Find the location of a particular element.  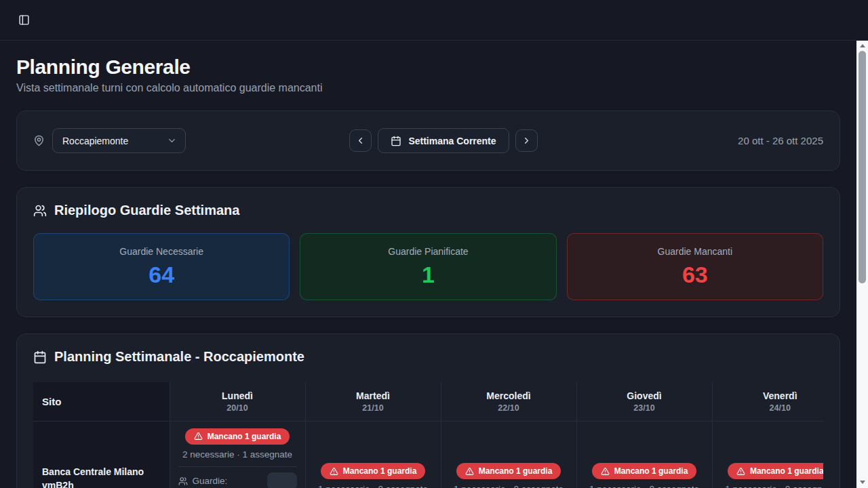

cell-monday: Mancano 1 guardia 2 necessarie · 1 asseg… is located at coordinates (237, 454).